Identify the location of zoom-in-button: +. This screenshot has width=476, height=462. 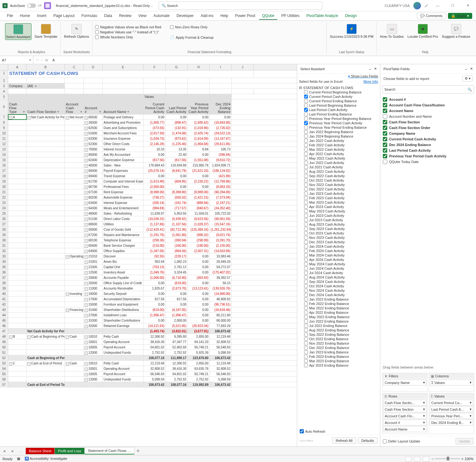
(462, 459).